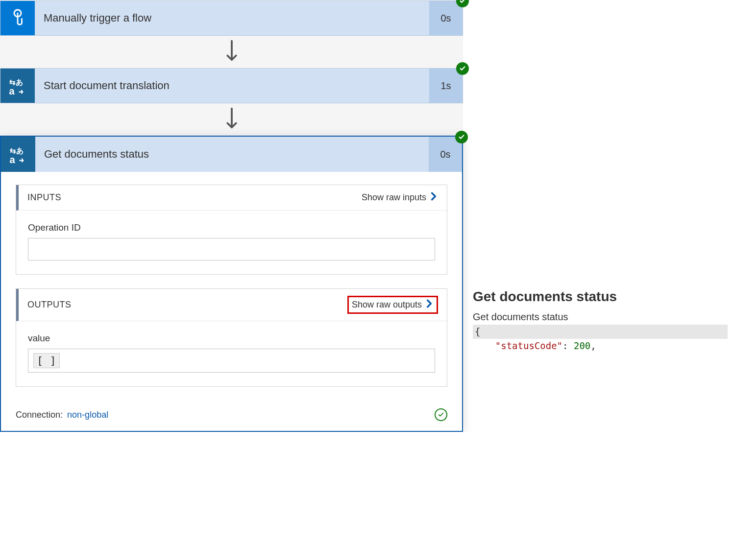  I want to click on step-duration: 0s, so click(446, 18).